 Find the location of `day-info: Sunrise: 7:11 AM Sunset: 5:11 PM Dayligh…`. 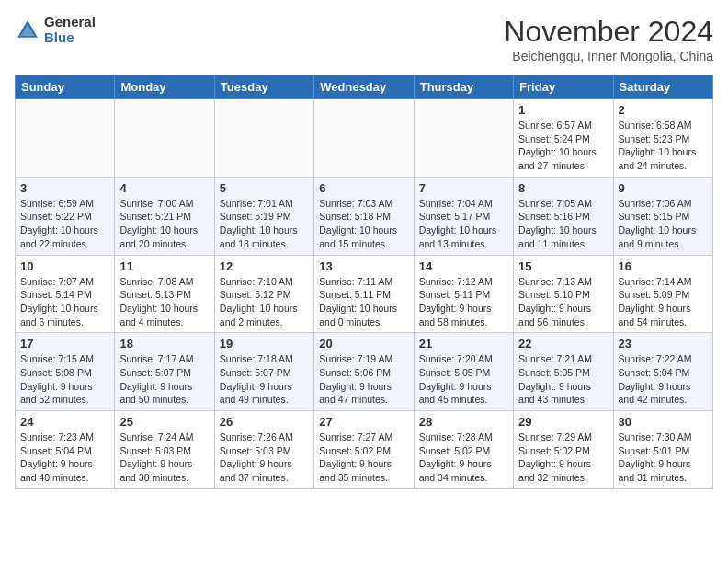

day-info: Sunrise: 7:11 AM Sunset: 5:11 PM Dayligh… is located at coordinates (364, 302).